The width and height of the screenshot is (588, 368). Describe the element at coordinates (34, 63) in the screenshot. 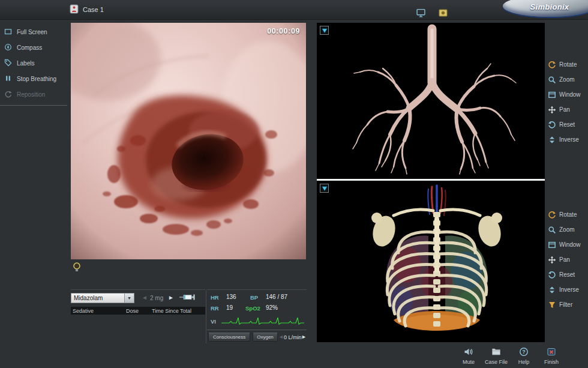

I see `sidebar-item-labels: Labels` at that location.